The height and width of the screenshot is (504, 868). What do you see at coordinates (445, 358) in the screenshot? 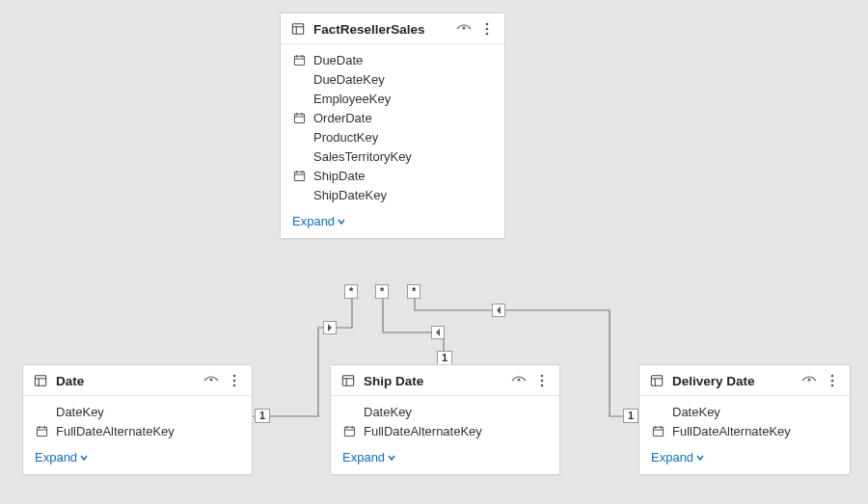
I see `cardinality-one-ship: 1` at bounding box center [445, 358].